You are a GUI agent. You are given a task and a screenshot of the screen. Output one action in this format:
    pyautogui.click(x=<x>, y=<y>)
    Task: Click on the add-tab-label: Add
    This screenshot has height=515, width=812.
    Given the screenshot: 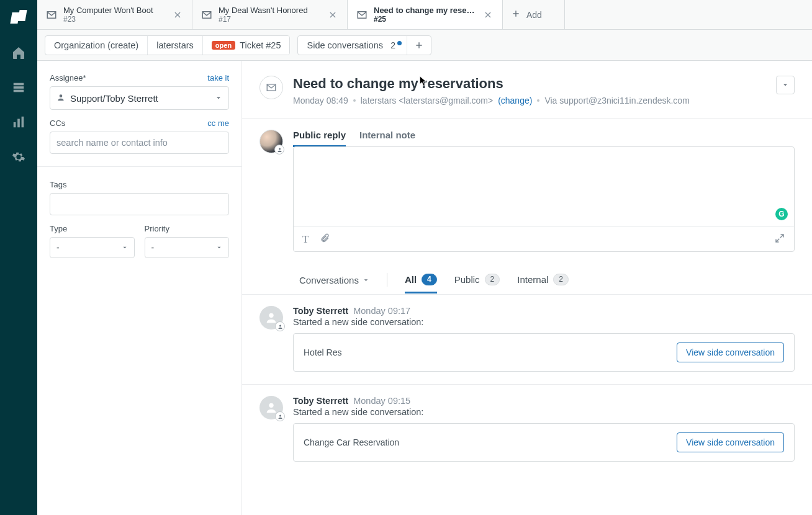 What is the action you would take?
    pyautogui.click(x=534, y=15)
    